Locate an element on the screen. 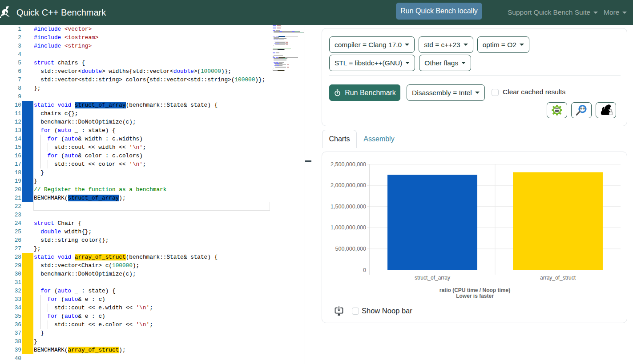  run-quick-bench-locally-button: Run Quick Bench locally is located at coordinates (439, 11).